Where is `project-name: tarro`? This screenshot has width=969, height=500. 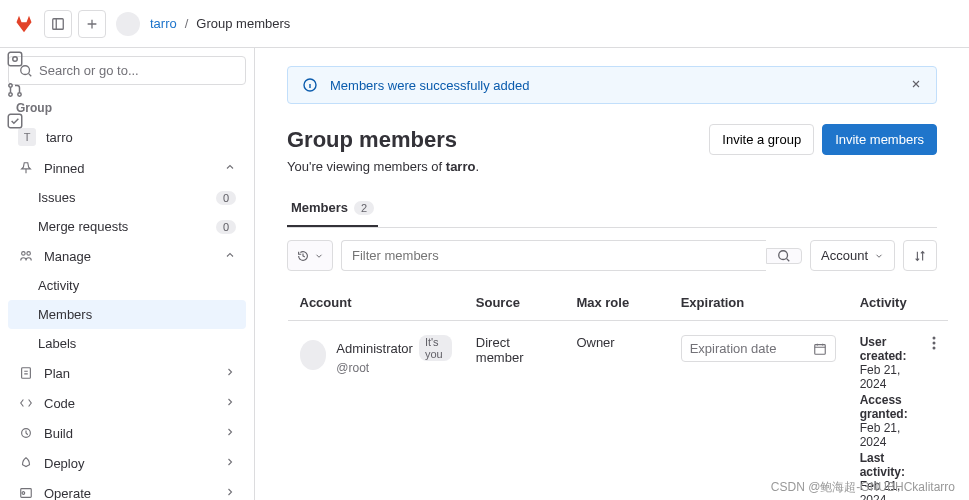 project-name: tarro is located at coordinates (60, 138).